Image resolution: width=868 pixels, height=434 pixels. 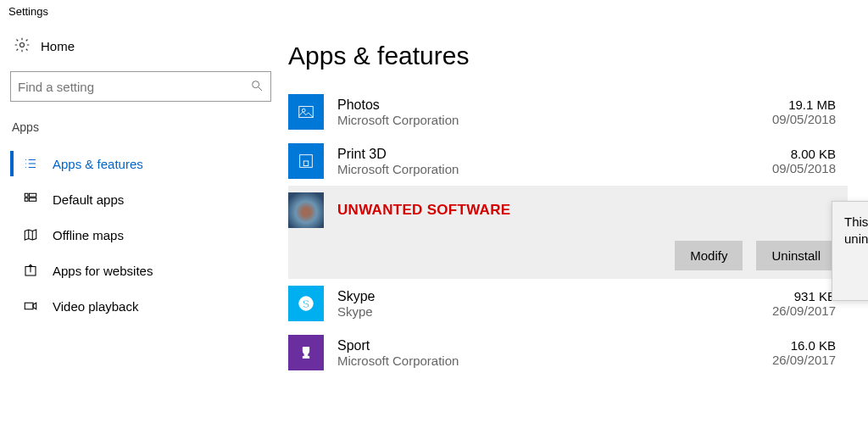 I want to click on sidebar-item-label: Offline maps, so click(x=88, y=236).